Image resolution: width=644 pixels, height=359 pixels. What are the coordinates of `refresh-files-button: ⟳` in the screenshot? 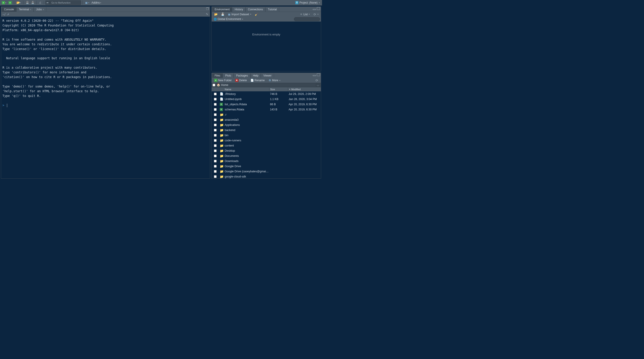 It's located at (317, 80).